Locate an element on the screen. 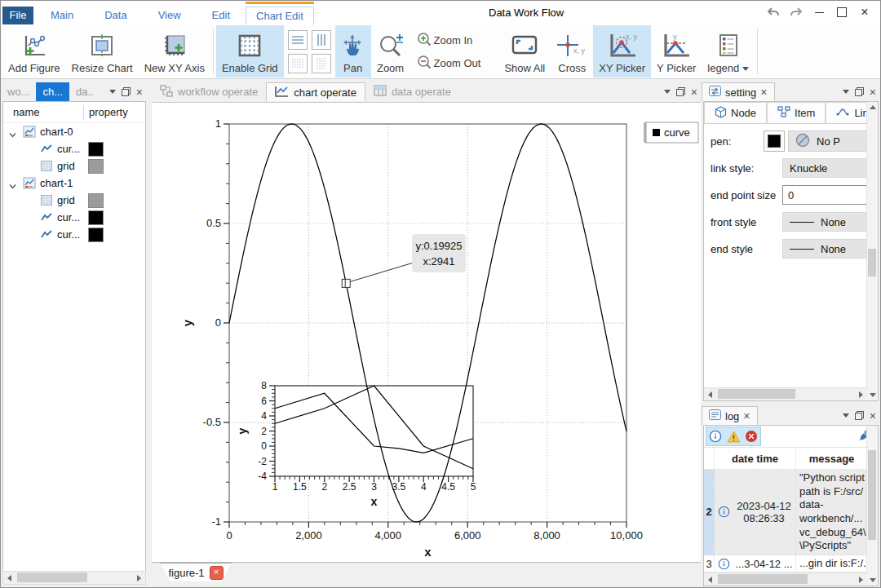  menu-item-main: Main is located at coordinates (62, 15).